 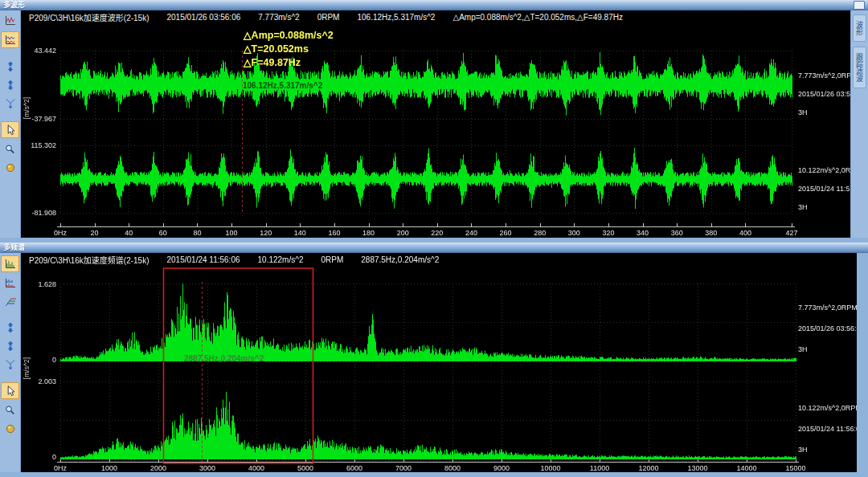 What do you see at coordinates (39, 51) in the screenshot?
I see `y-tick-label: 43.442` at bounding box center [39, 51].